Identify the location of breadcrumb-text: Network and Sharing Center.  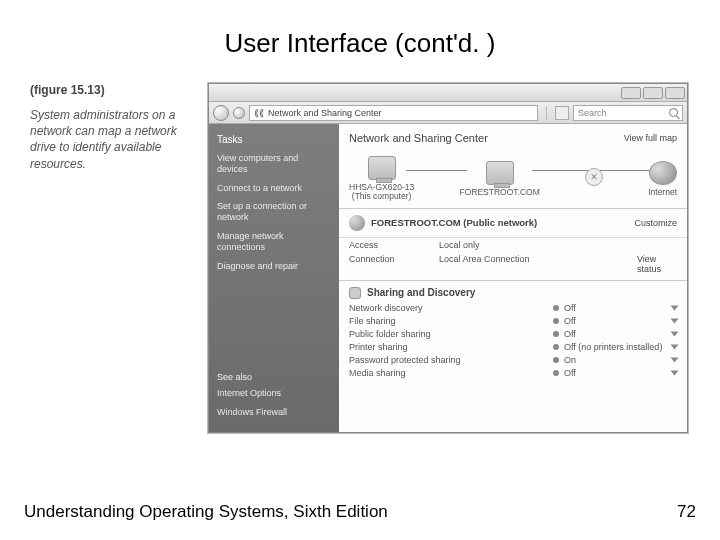
(325, 113).